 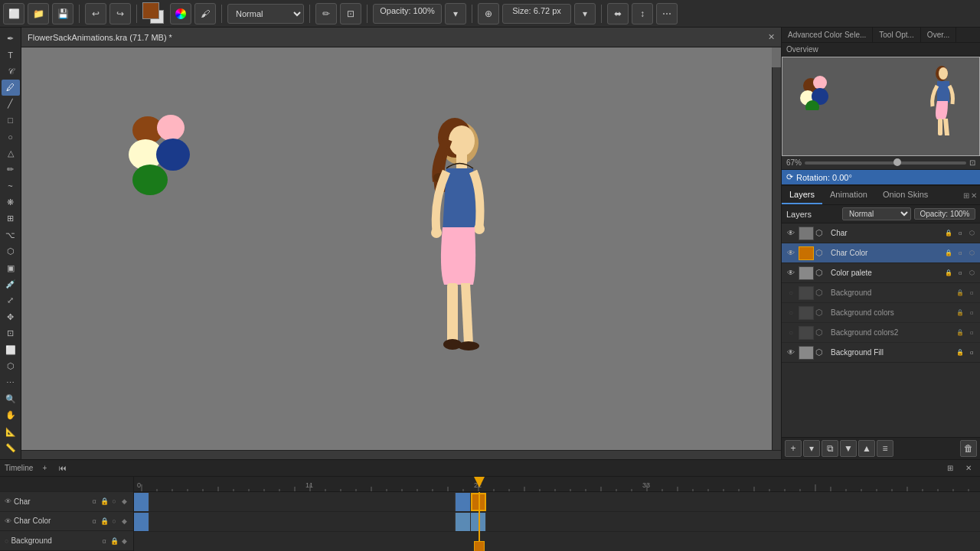 I want to click on layer-visibility-char: 👁, so click(x=791, y=233).